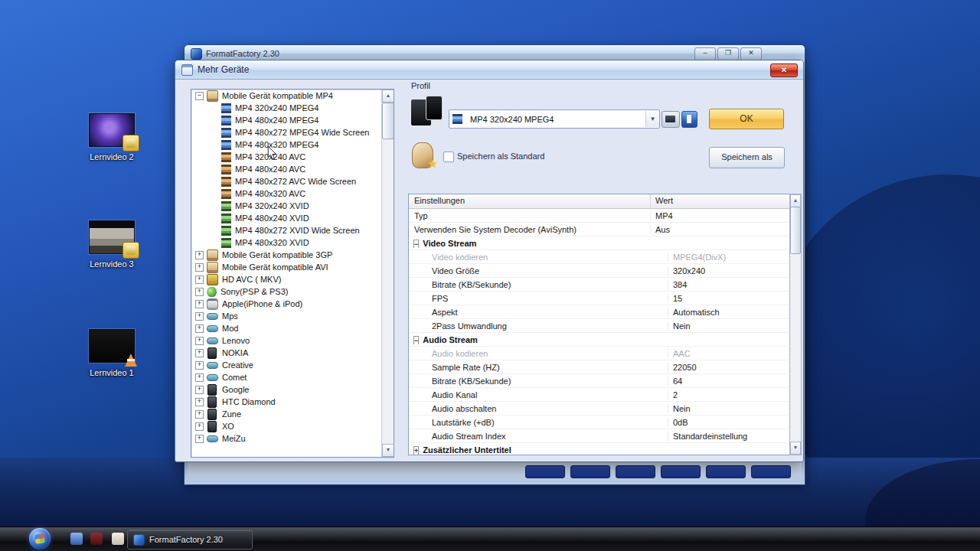 This screenshot has width=980, height=551. What do you see at coordinates (671, 119) in the screenshot?
I see `output-setting-icon-button` at bounding box center [671, 119].